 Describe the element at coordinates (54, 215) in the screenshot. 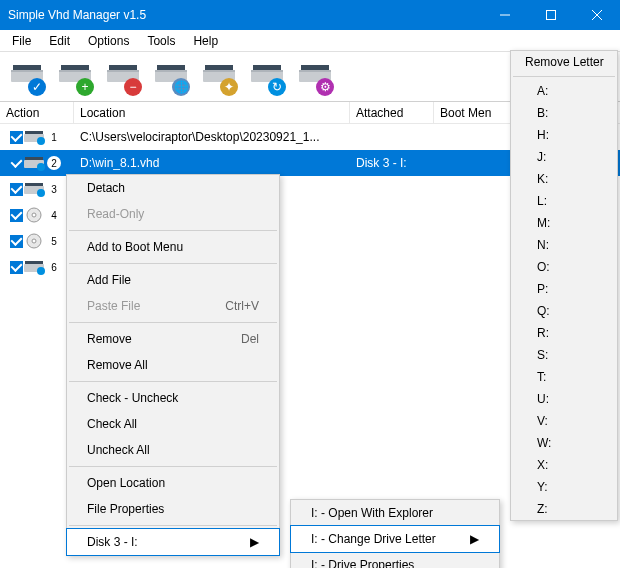

I see `row-number: 4` at that location.